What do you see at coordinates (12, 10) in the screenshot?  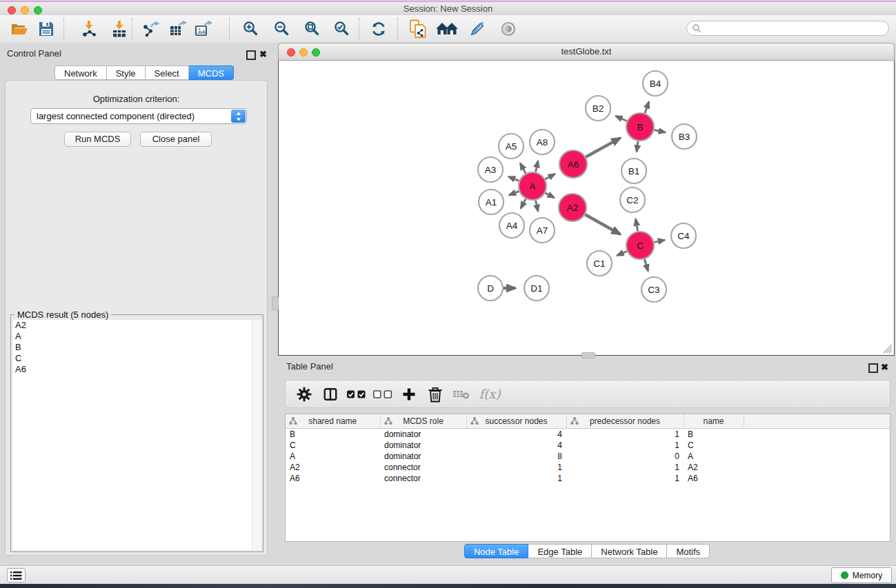 I see `close-traffic-light` at bounding box center [12, 10].